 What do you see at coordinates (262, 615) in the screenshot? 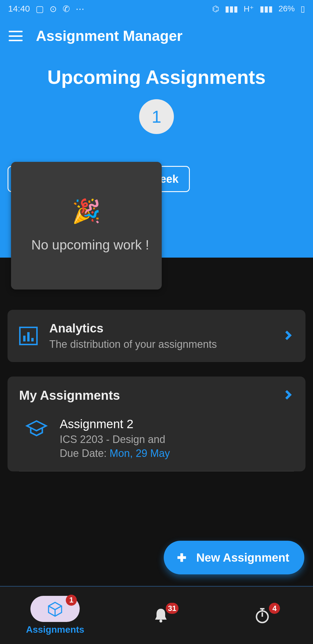
I see `nav-timer: 4` at bounding box center [262, 615].